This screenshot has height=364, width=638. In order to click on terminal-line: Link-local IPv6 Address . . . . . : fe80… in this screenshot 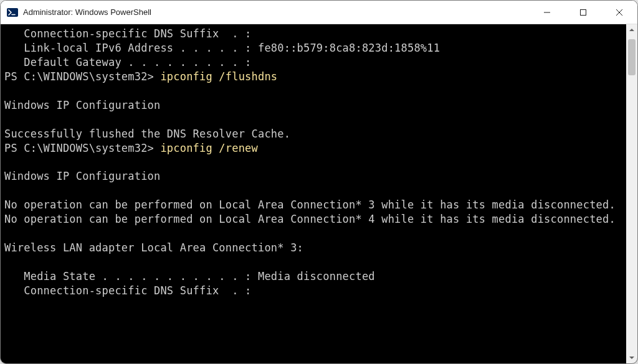, I will do `click(313, 49)`.